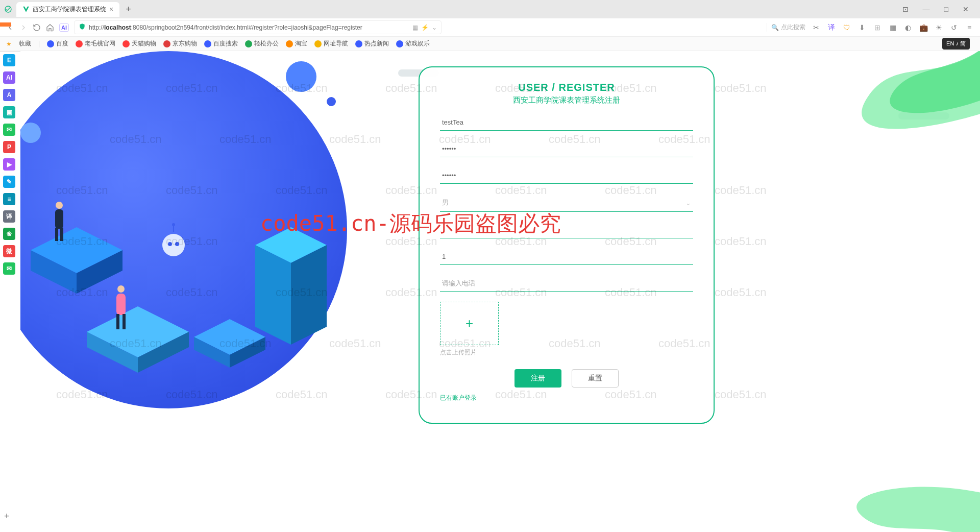 Image resolution: width=980 pixels, height=532 pixels. I want to click on add-sidebar-button: +, so click(7, 517).